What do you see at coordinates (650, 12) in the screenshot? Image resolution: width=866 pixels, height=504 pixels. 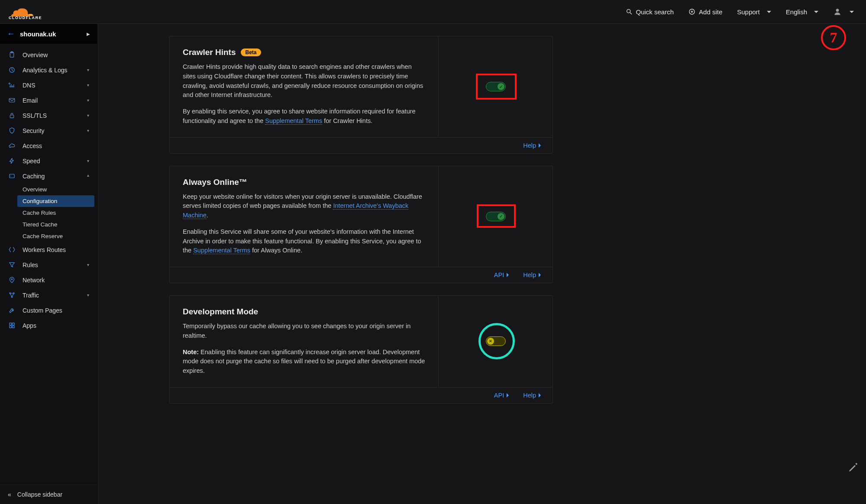 I see `quick-search: Quick search` at bounding box center [650, 12].